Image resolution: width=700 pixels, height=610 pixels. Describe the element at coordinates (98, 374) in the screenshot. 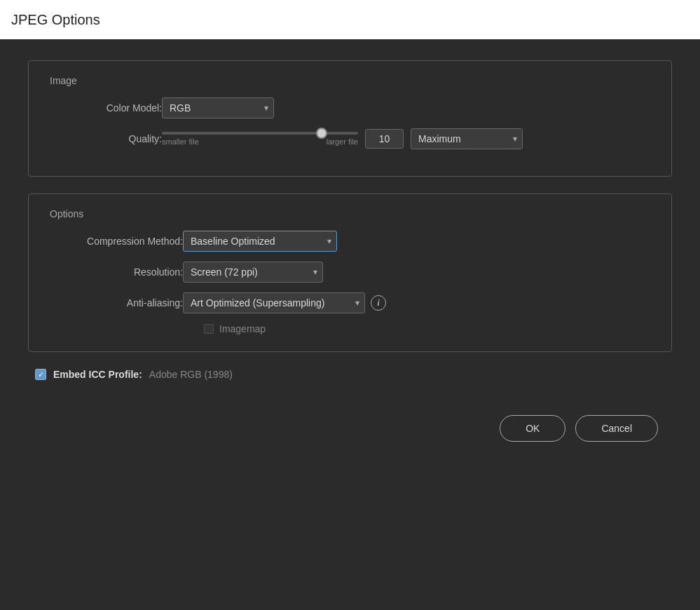

I see `embed-icc-label: Embed ICC Profile:` at that location.